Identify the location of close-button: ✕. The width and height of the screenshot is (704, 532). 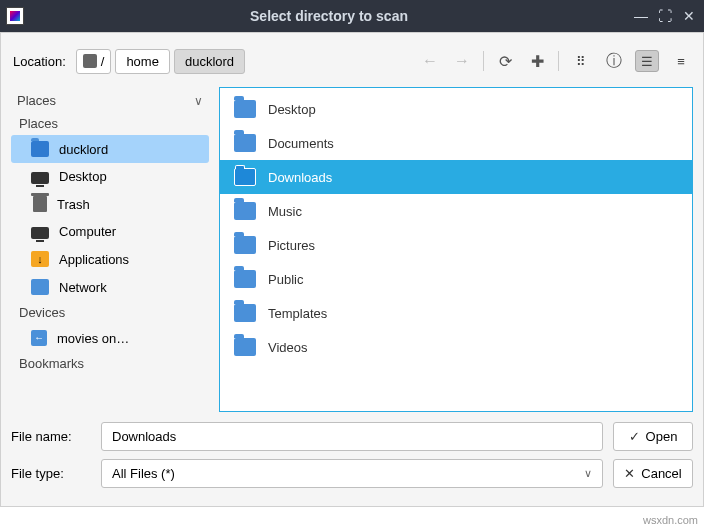
(689, 16).